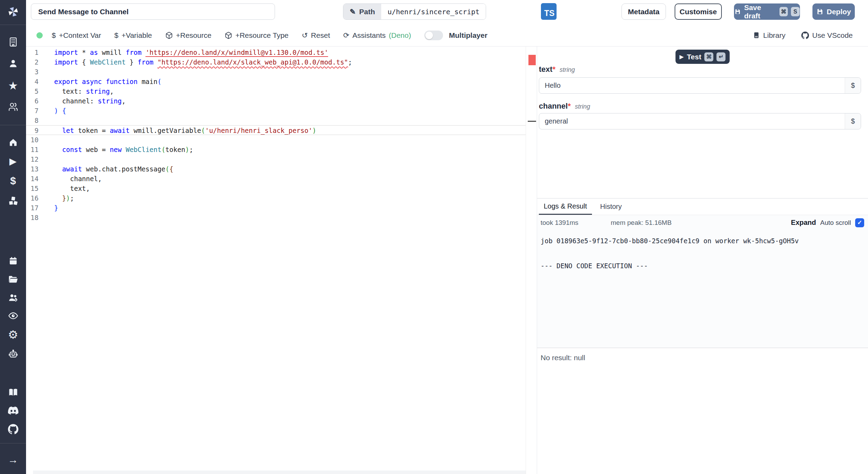 The height and width of the screenshot is (474, 868). I want to click on line-number: 16, so click(32, 198).